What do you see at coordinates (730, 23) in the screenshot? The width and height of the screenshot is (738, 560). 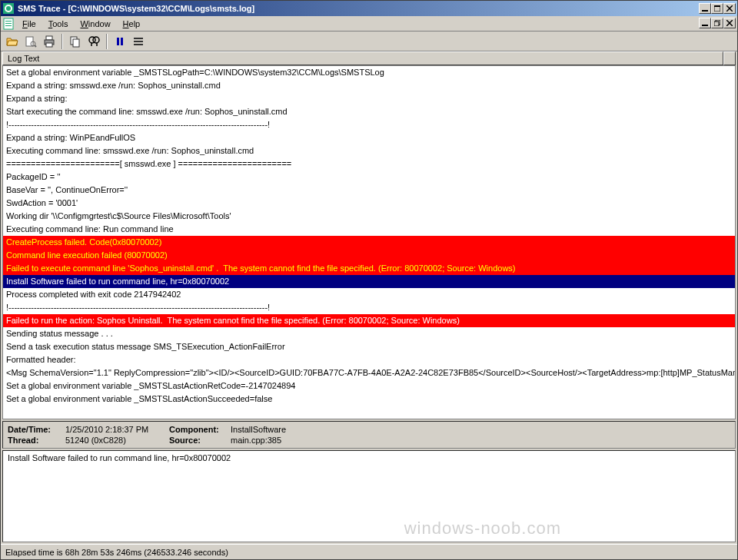 I see `mdi-close-button` at bounding box center [730, 23].